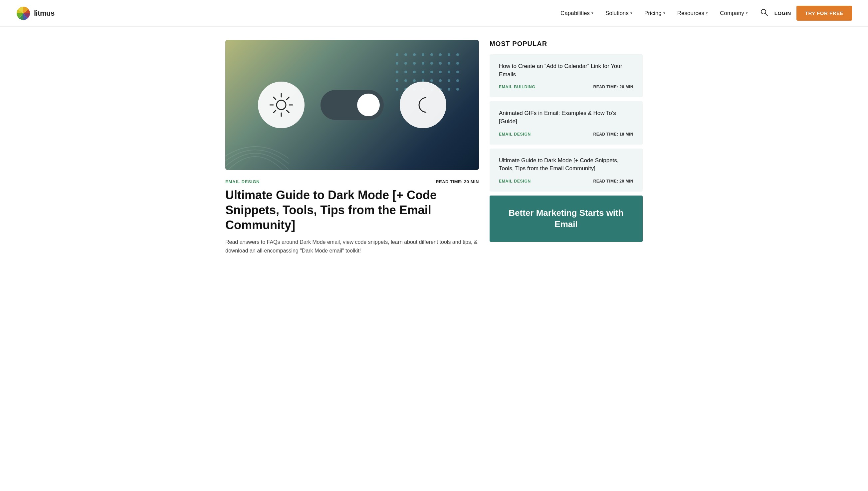  What do you see at coordinates (734, 13) in the screenshot?
I see `nav-item-company: Company ▾` at bounding box center [734, 13].